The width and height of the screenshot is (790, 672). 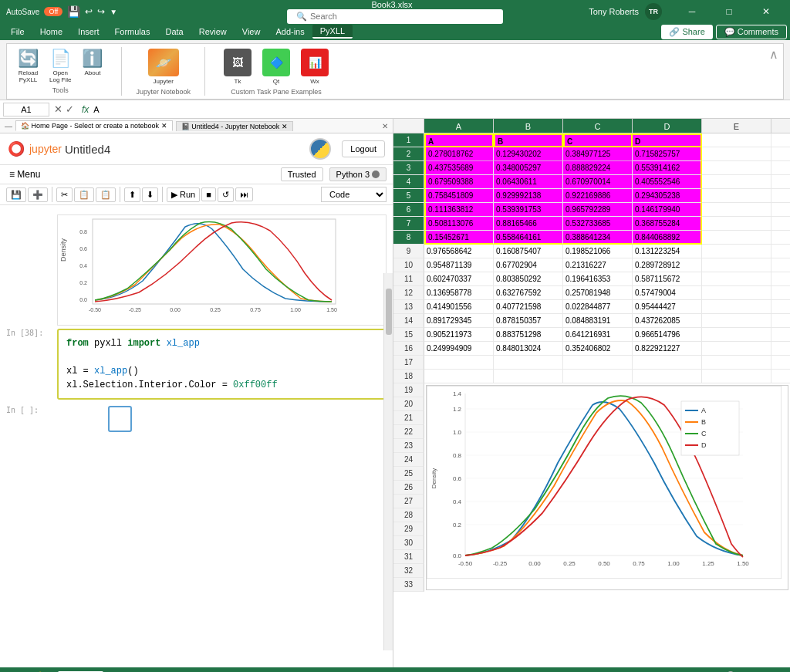 I want to click on autosave-toggle: Off, so click(x=53, y=12).